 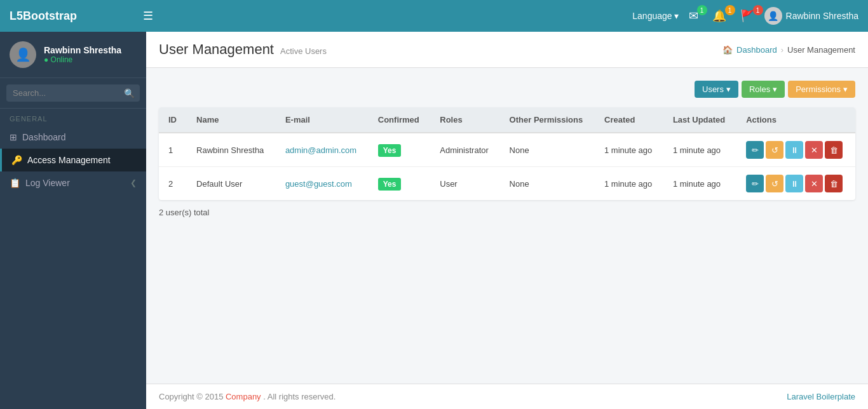 What do you see at coordinates (44, 137) in the screenshot?
I see `sidebar-item-label: Dashboard` at bounding box center [44, 137].